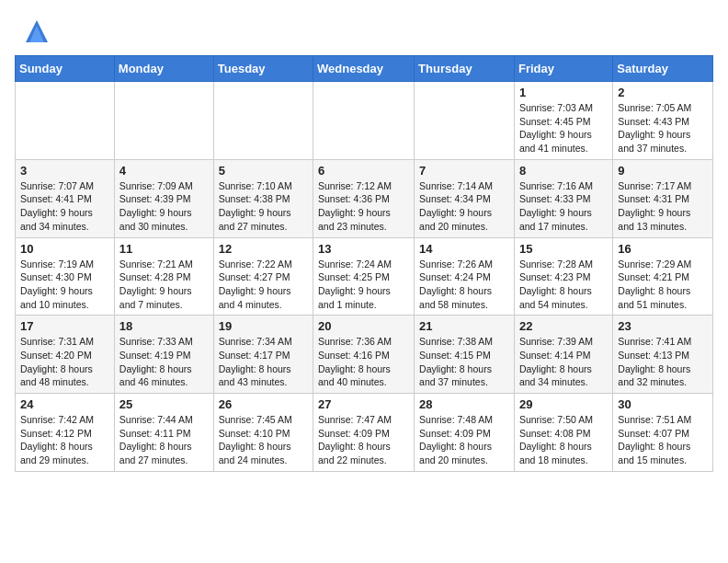 The height and width of the screenshot is (563, 728). What do you see at coordinates (563, 92) in the screenshot?
I see `day-number: 1` at bounding box center [563, 92].